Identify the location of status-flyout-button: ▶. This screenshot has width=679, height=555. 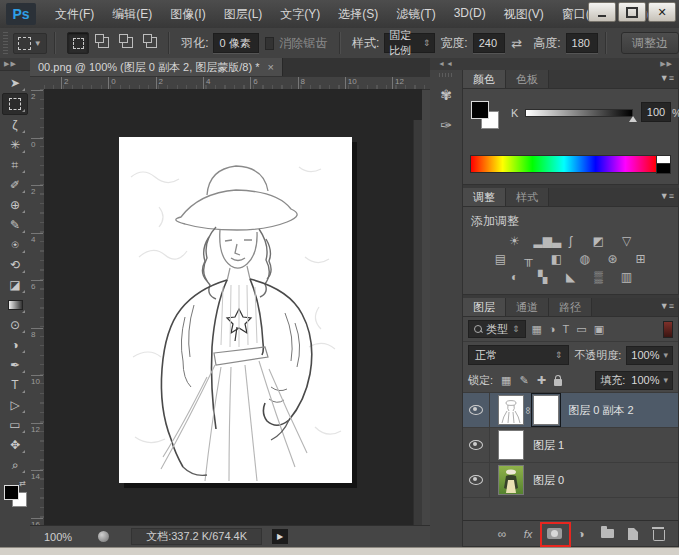
(280, 536).